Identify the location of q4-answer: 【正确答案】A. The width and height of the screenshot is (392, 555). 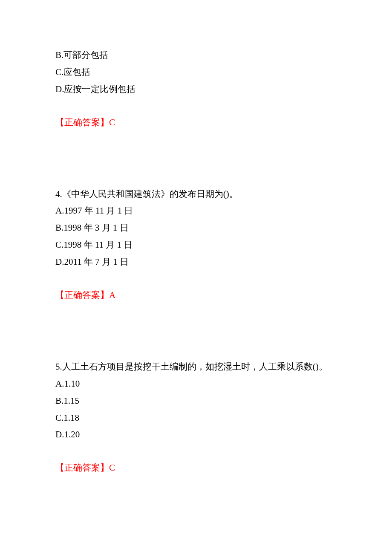
(196, 295).